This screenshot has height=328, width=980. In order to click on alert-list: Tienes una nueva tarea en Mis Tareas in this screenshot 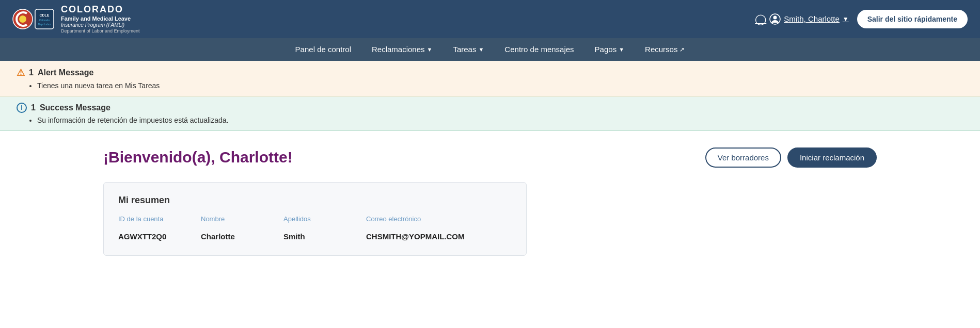, I will do `click(500, 86)`.